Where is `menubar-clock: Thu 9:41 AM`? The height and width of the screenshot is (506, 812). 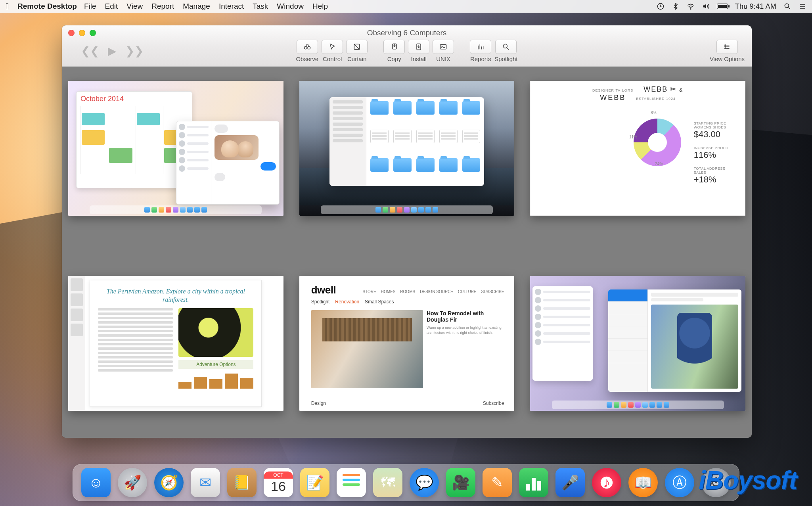 menubar-clock: Thu 9:41 AM is located at coordinates (756, 6).